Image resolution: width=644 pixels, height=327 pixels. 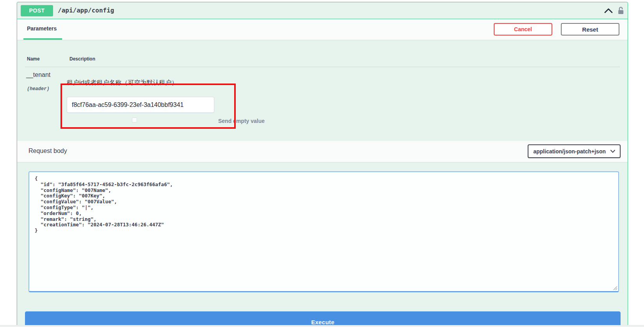 What do you see at coordinates (34, 59) in the screenshot?
I see `column-header-name: Name` at bounding box center [34, 59].